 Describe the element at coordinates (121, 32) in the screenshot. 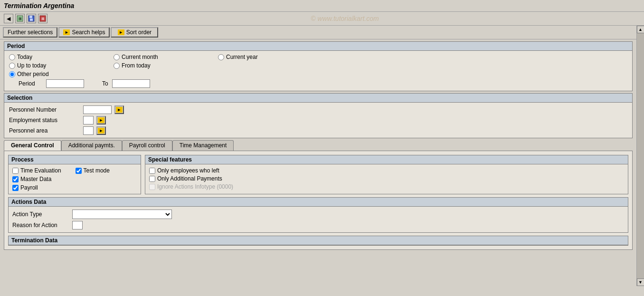

I see `sort-order-arrow-icon: ►` at that location.